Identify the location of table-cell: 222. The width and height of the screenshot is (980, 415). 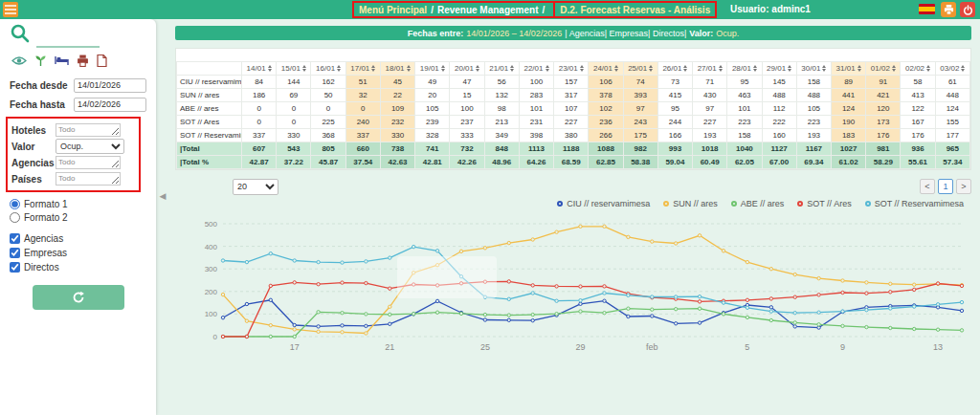
(779, 122).